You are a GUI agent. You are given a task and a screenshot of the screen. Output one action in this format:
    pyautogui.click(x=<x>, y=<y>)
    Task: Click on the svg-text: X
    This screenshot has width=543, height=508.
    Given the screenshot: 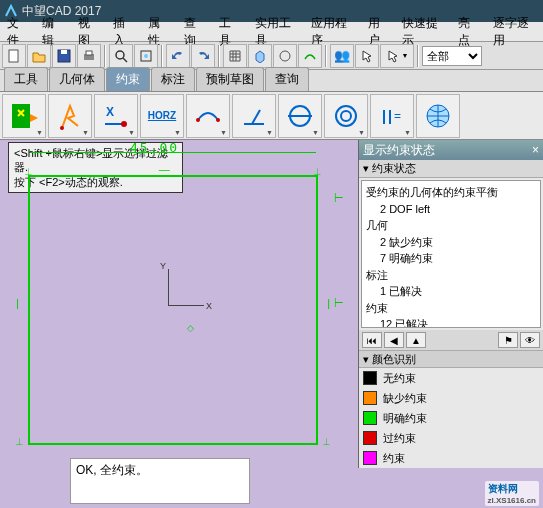 What is the action you would take?
    pyautogui.click(x=110, y=112)
    